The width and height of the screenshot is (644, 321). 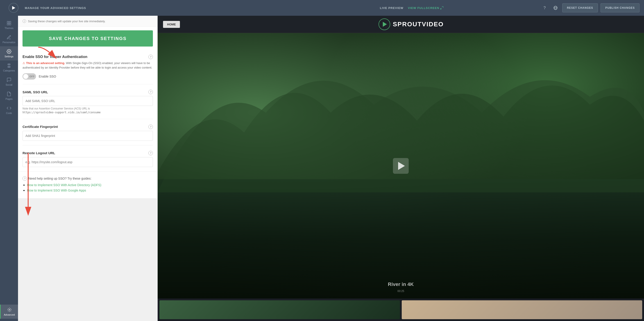 What do you see at coordinates (9, 67) in the screenshot?
I see `sidebar-item-categories: Categories` at bounding box center [9, 67].